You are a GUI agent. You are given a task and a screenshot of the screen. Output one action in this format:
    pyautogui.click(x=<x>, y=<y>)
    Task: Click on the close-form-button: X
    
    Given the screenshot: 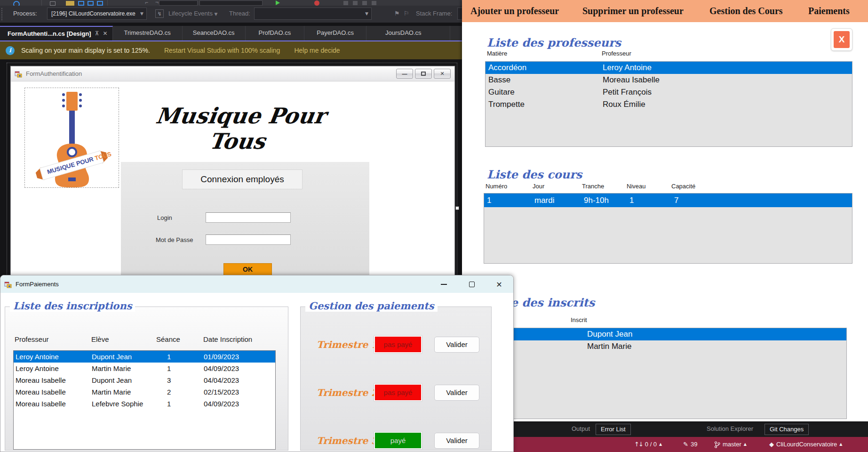 What is the action you would take?
    pyautogui.click(x=842, y=40)
    